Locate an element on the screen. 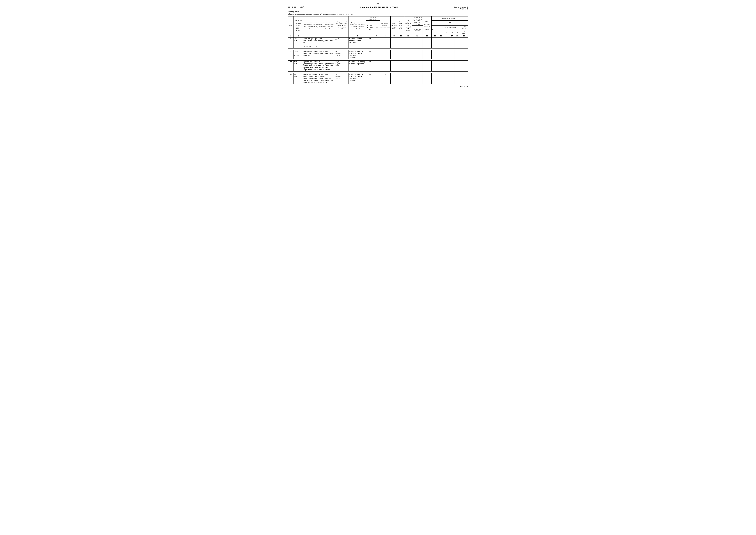 This screenshot has height=535, width=756. col-num-15: I5 is located at coordinates (441, 36).